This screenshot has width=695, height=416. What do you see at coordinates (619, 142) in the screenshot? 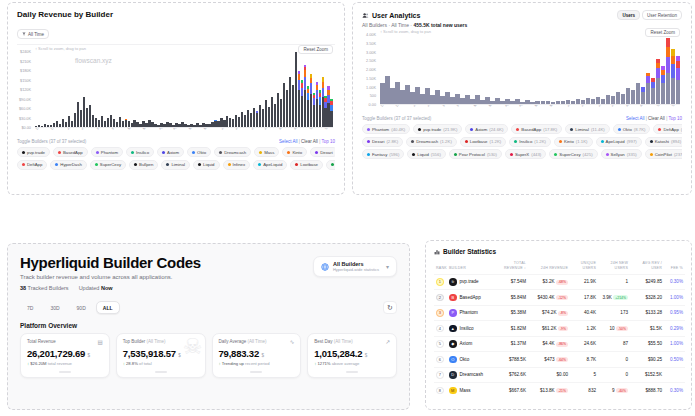
I see `builder-legend-chip: ApeLiquid(997)` at bounding box center [619, 142].